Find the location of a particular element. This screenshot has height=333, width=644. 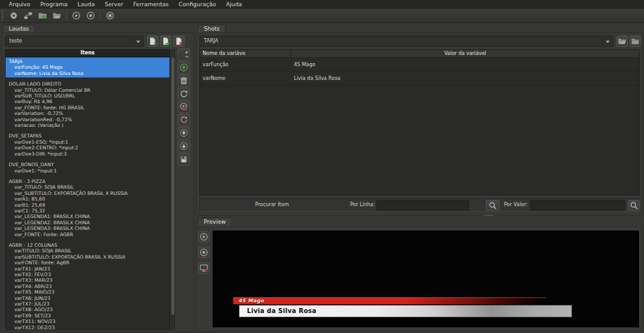

items-side-toolbar is located at coordinates (184, 107).